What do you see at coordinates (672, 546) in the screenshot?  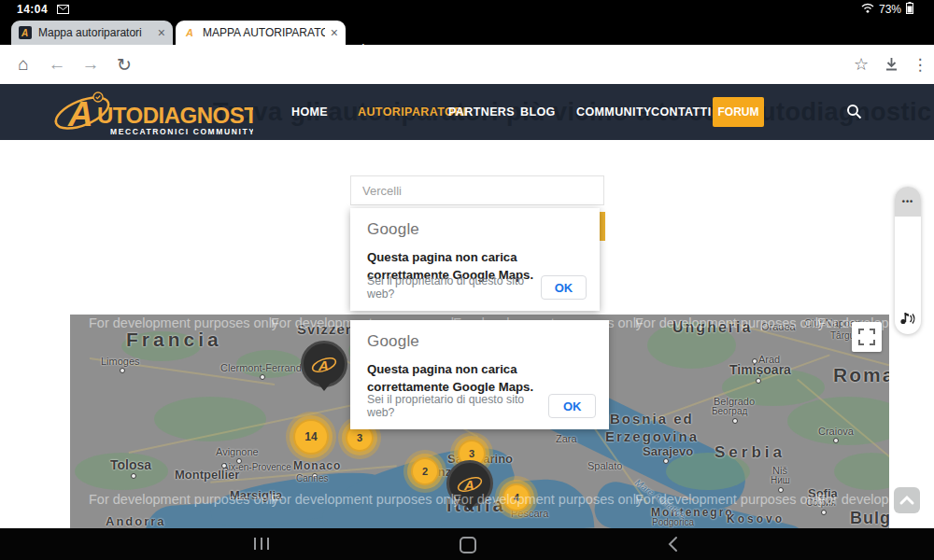 I see `android-back-icon` at bounding box center [672, 546].